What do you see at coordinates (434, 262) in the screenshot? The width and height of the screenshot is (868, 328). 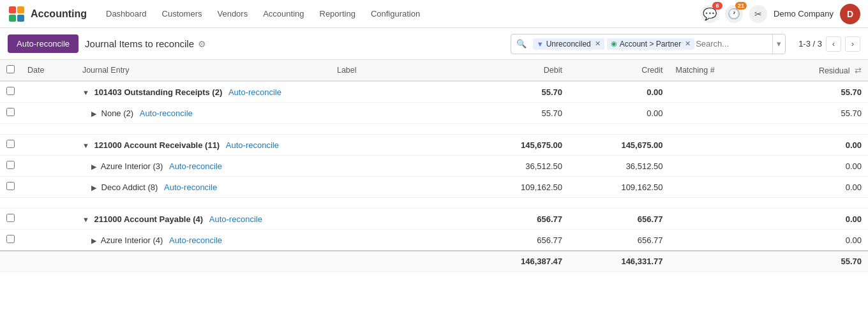 I see `totals-row: 146,387.47 146,331.77 55.70` at bounding box center [434, 262].